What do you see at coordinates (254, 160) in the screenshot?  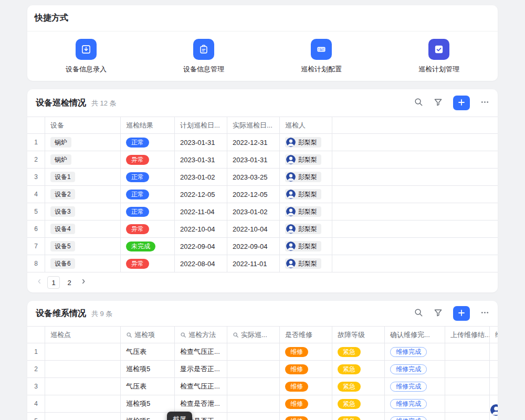 I see `cell-actual-date: 2023-01-31` at bounding box center [254, 160].